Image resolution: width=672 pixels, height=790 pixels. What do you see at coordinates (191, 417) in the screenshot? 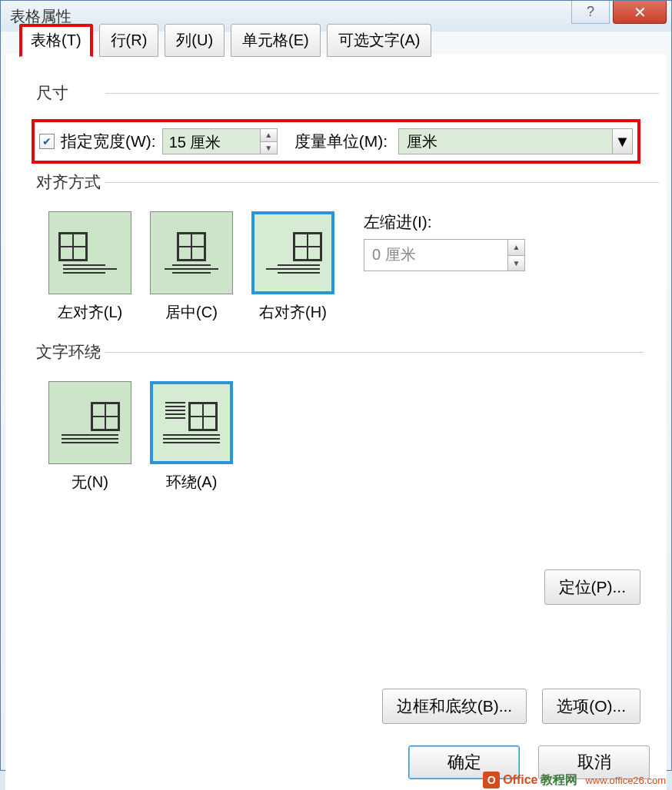
I see `wrap-around-icon` at bounding box center [191, 417].